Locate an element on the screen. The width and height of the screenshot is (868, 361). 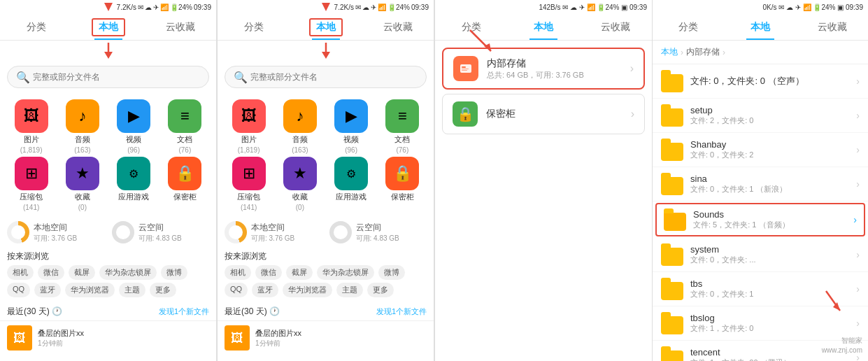
folder-icon-shanbay is located at coordinates (672, 150).